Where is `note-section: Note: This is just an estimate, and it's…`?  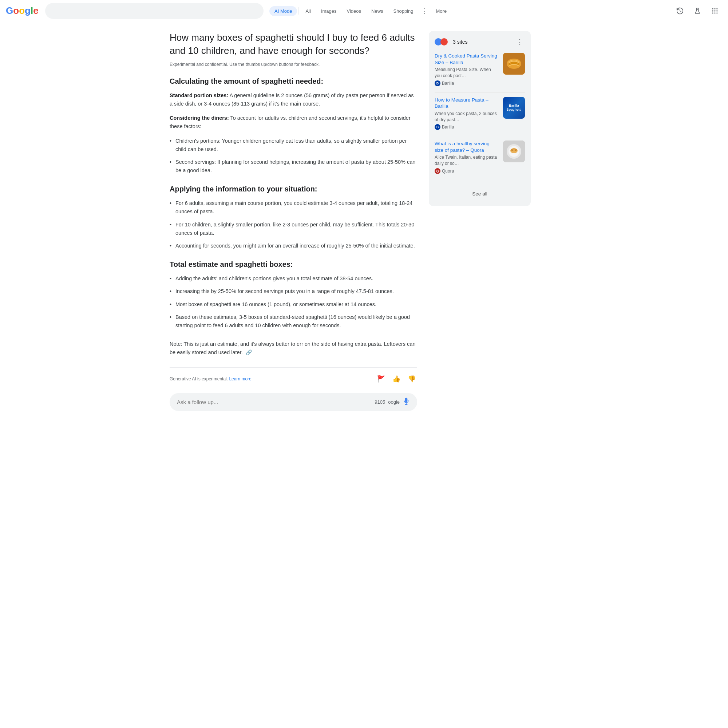 note-section: Note: This is just an estimate, and it's… is located at coordinates (293, 348).